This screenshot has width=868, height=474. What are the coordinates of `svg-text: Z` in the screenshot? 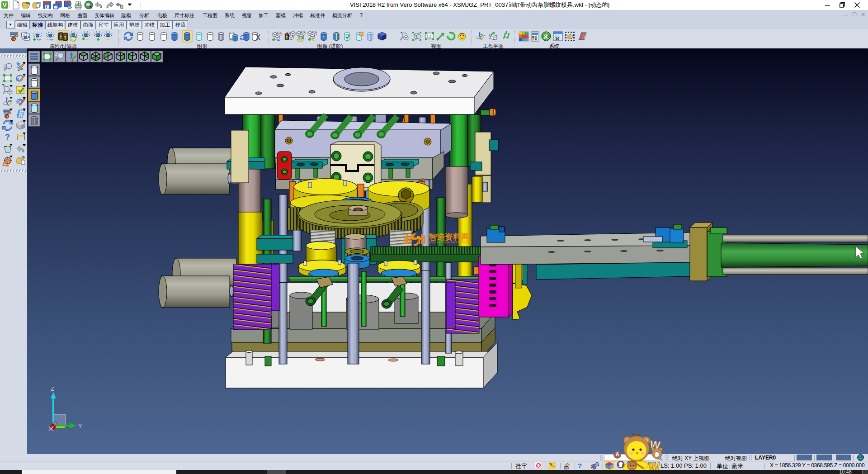 It's located at (52, 389).